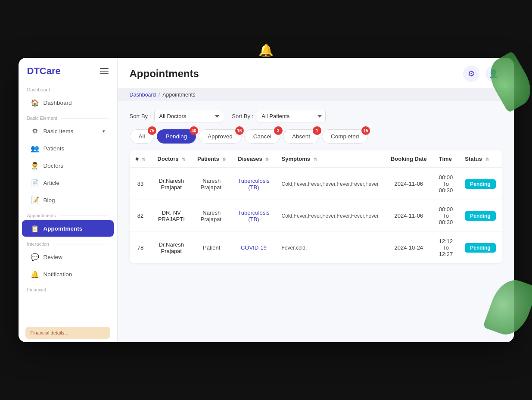 This screenshot has width=532, height=400. What do you see at coordinates (68, 103) in the screenshot?
I see `sidebar-item-dashboard: 🏠 Dashboard` at bounding box center [68, 103].